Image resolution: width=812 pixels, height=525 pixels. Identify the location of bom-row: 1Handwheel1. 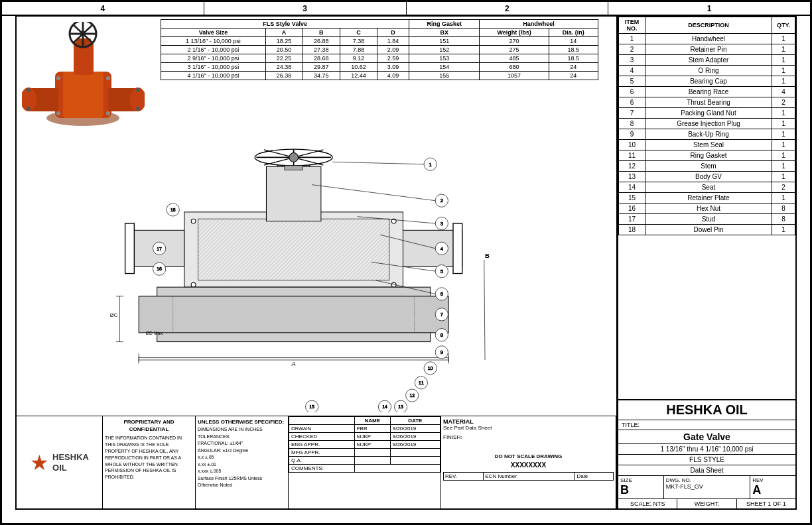
(707, 39).